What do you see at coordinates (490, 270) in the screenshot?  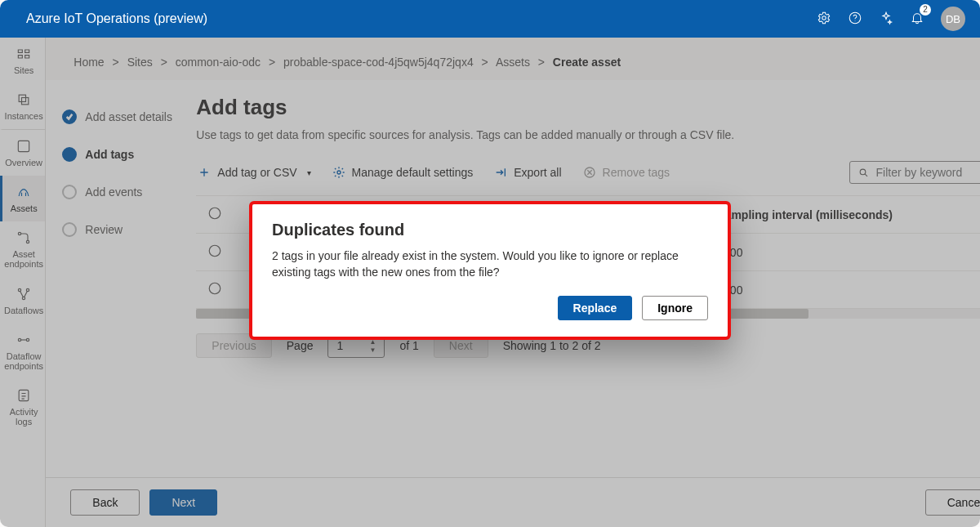 I see `duplicates-found-dialog: Duplicates found 2 tags in your file alr…` at bounding box center [490, 270].